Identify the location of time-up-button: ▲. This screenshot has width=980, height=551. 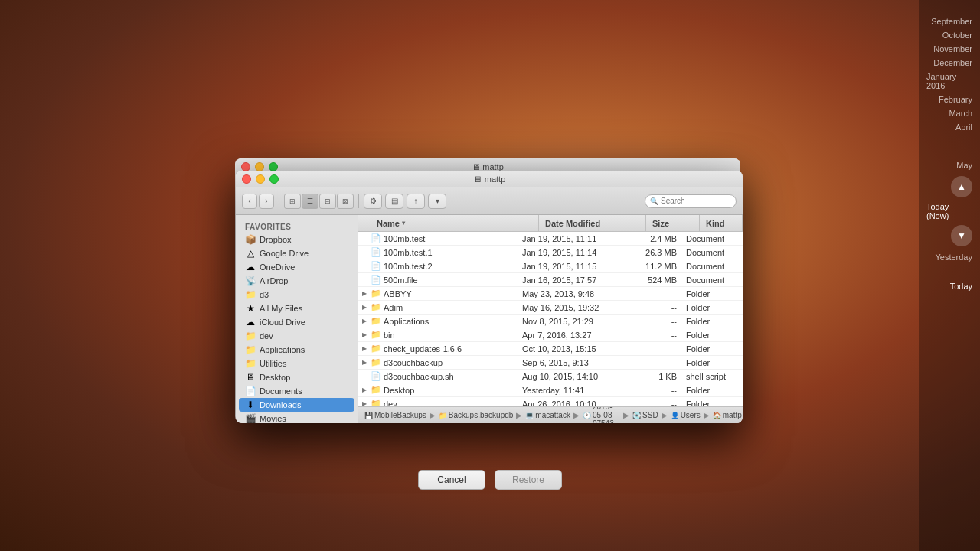
(962, 187).